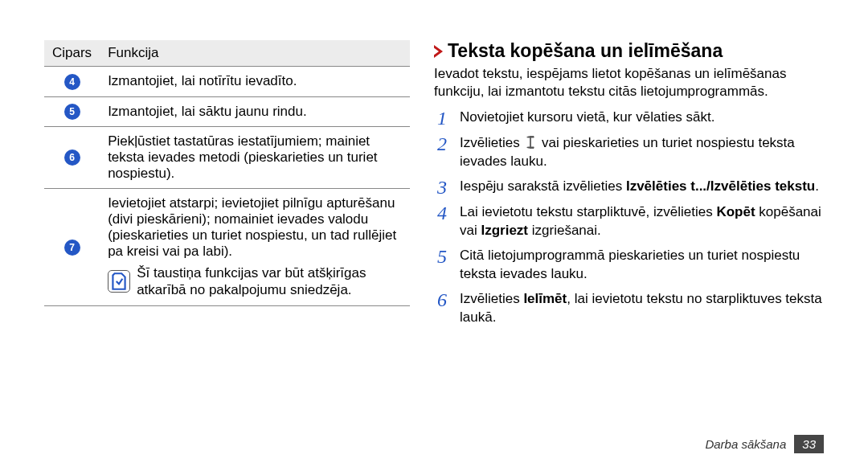 The image size is (868, 471). I want to click on row-text: Izmantojiet, lai sāktu jaunu rindu., so click(255, 112).